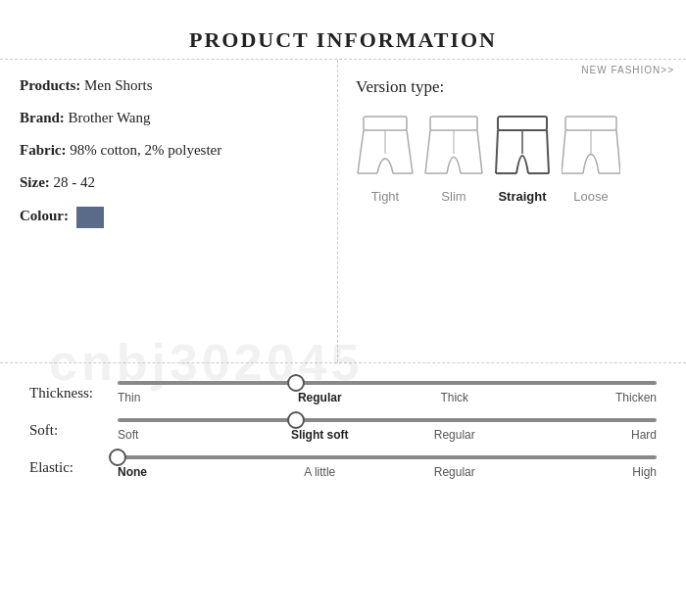  What do you see at coordinates (110, 118) in the screenshot?
I see `brand-value: Brother Wang` at bounding box center [110, 118].